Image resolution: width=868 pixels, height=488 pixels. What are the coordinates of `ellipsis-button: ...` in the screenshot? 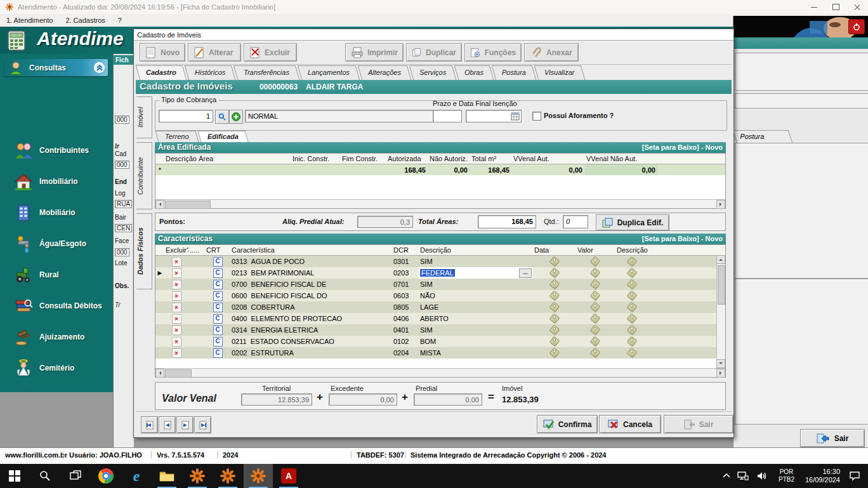 It's located at (525, 273).